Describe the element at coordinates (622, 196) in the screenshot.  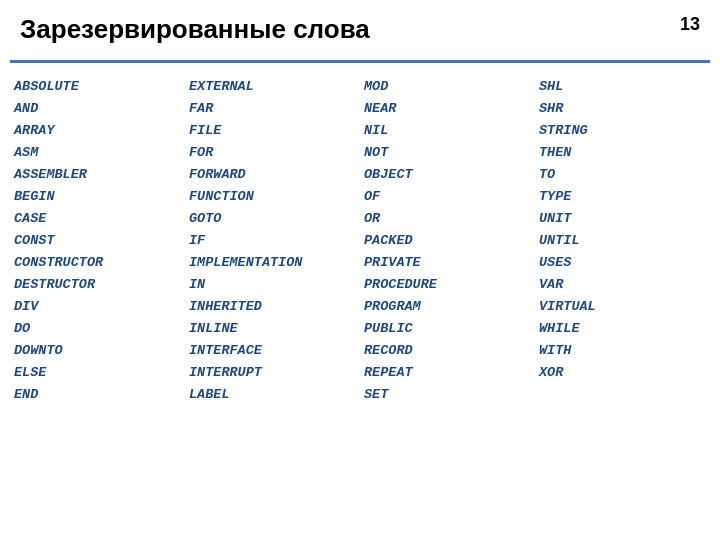
I see `keyword-cell: TYPE` at that location.